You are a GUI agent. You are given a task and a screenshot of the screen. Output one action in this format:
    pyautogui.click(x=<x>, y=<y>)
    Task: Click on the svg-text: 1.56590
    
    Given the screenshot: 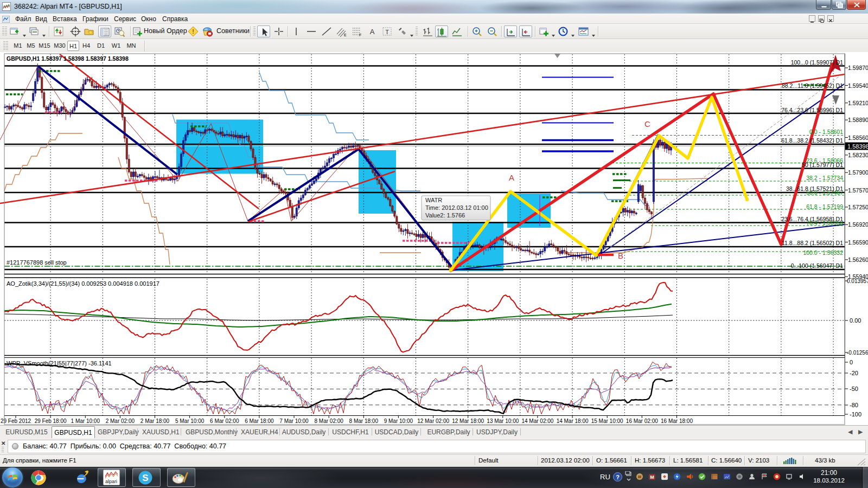 What is the action you would take?
    pyautogui.click(x=858, y=242)
    